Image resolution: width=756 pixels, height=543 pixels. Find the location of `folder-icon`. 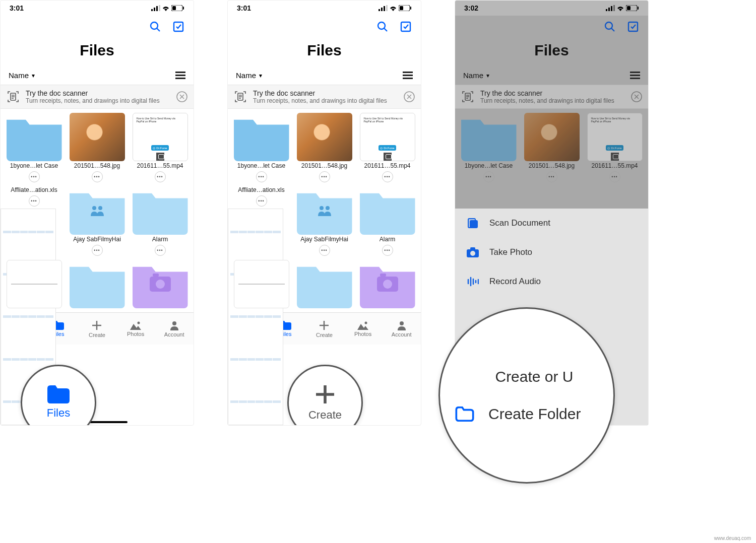

folder-icon is located at coordinates (97, 284).